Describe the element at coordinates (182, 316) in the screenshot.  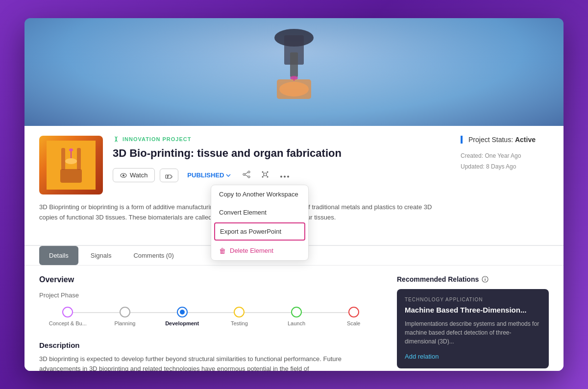
I see `phase-development: Development` at that location.